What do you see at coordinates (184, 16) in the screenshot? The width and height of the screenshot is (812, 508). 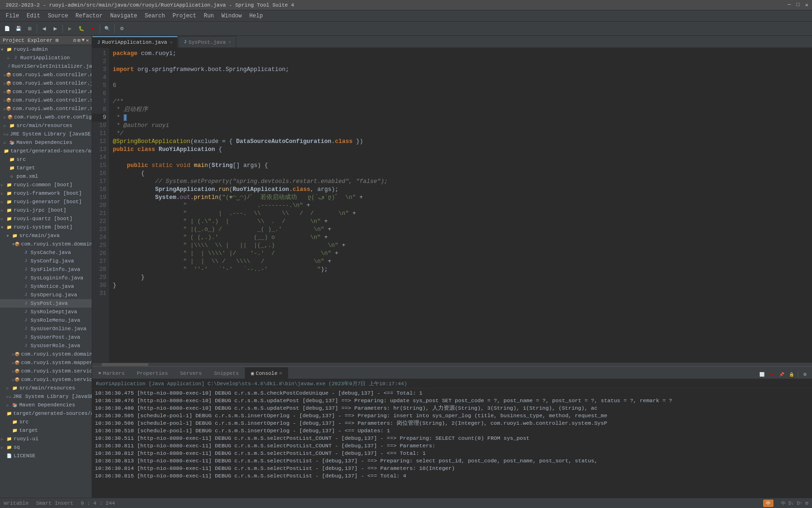 I see `menu-project: Project` at bounding box center [184, 16].